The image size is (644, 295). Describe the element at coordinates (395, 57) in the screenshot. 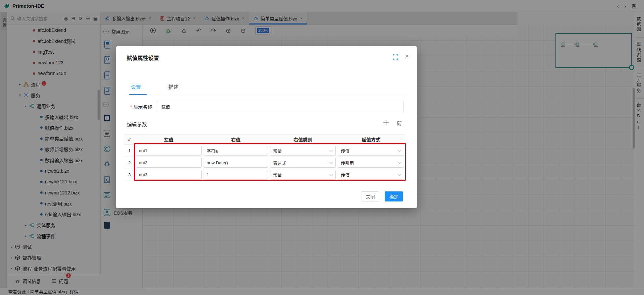

I see `fullscreen-icon` at that location.